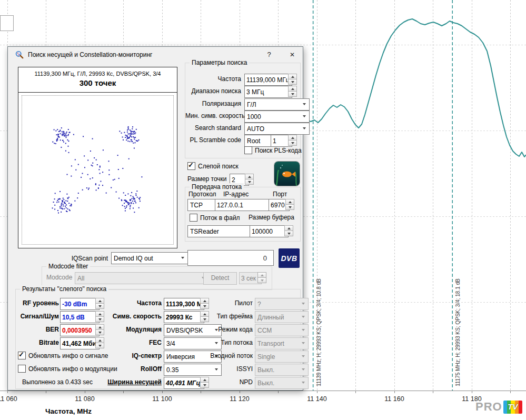  What do you see at coordinates (155, 55) in the screenshot?
I see `dialog-titlebar: Поиск несущей и Constellation-мониторинг` at bounding box center [155, 55].